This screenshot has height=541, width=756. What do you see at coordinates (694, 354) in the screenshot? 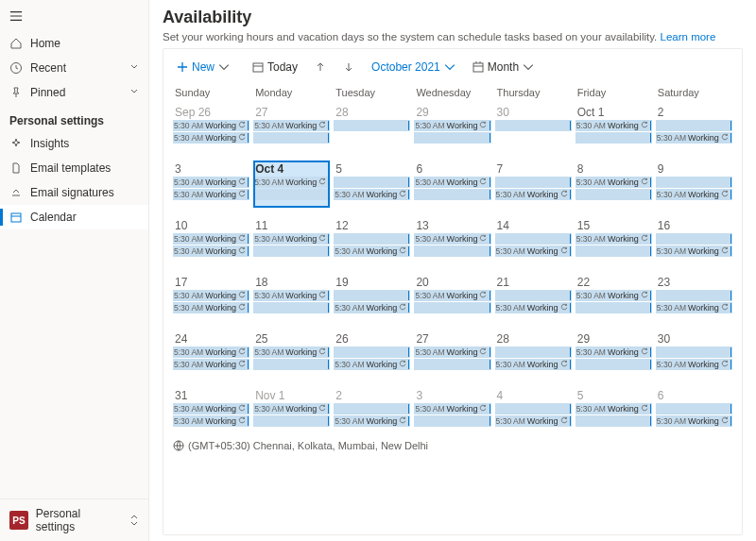
I see `calendar-day-cell: 305:30 AMWorking5:30 AMWorking` at bounding box center [694, 354].